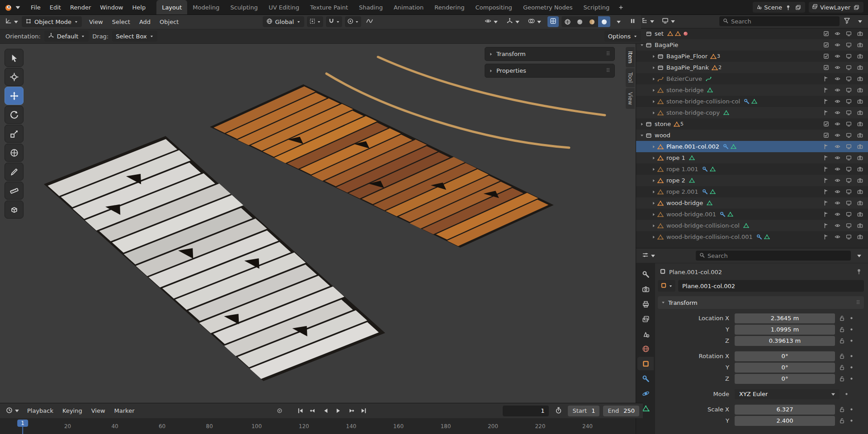 This screenshot has height=434, width=868. What do you see at coordinates (752, 237) in the screenshot?
I see `outliner-row-wood-bridge-collision-col-001: wood-bridge-collision-col.001` at bounding box center [752, 237].